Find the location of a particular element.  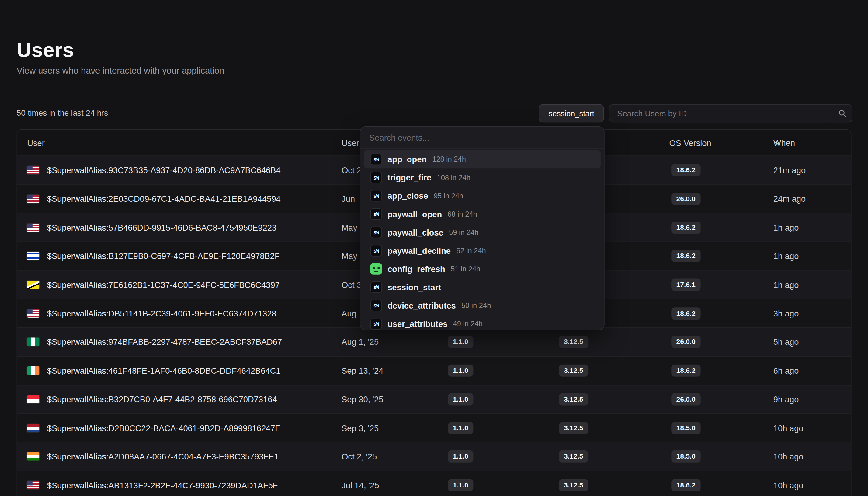

event-count: 95 in 24h is located at coordinates (449, 196).